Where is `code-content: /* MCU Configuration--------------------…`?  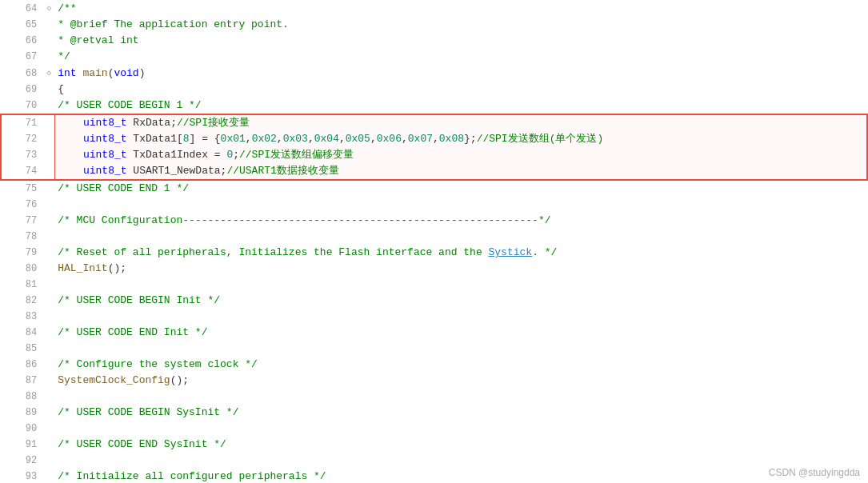 code-content: /* MCU Configuration--------------------… is located at coordinates (461, 221).